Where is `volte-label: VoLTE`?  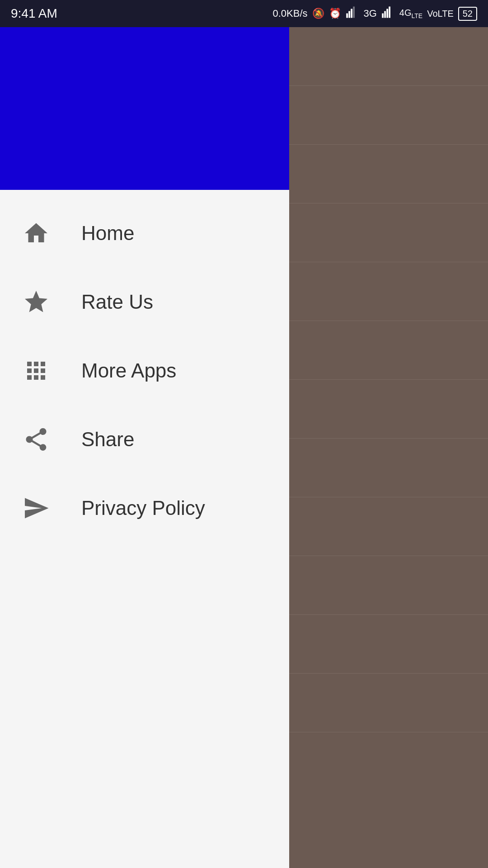 volte-label: VoLTE is located at coordinates (440, 14).